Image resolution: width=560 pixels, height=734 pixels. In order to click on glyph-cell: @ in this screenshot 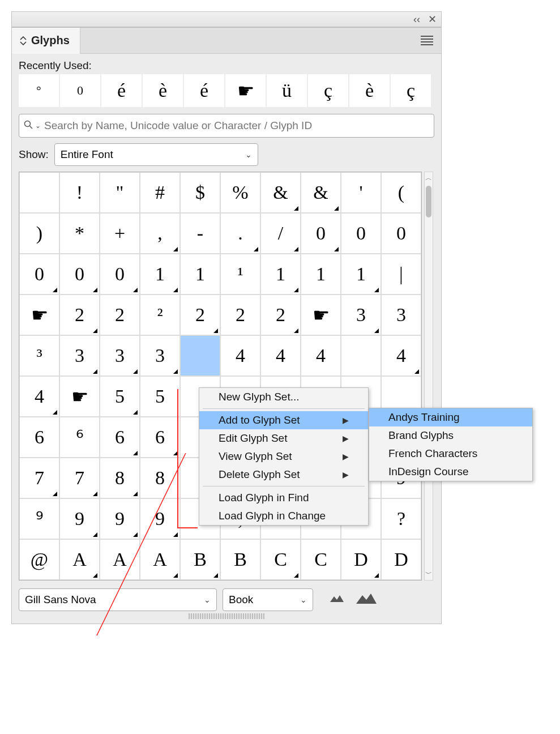, I will do `click(40, 560)`.